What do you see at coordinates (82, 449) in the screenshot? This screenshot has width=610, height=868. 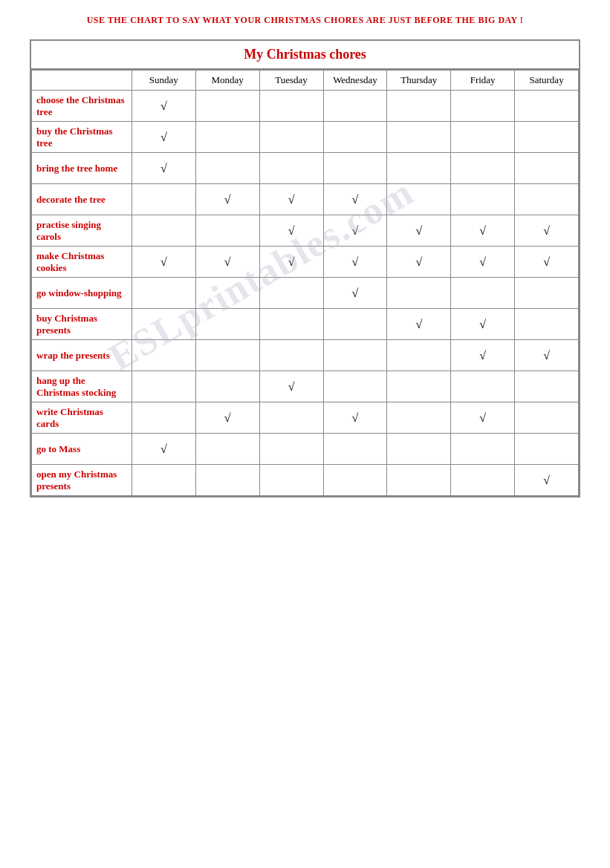 I see `chore-label: go to Mass` at bounding box center [82, 449].